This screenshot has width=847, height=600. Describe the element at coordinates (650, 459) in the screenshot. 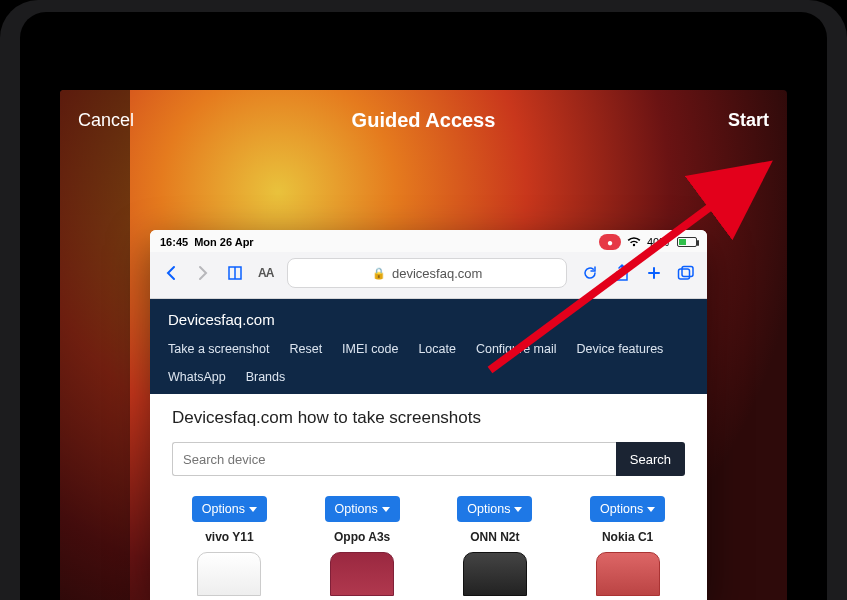

I see `search-button: Search` at that location.